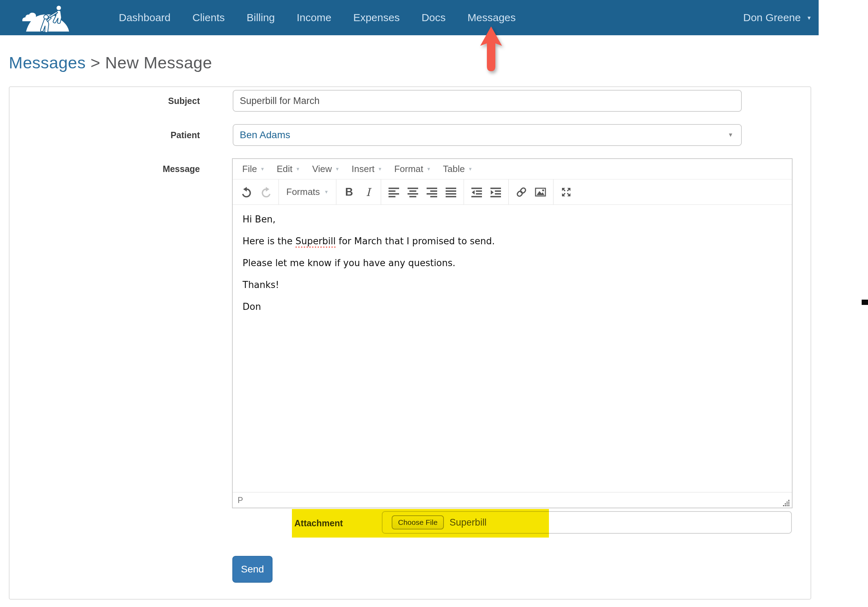 This screenshot has width=868, height=607. I want to click on outdent-icon, so click(477, 192).